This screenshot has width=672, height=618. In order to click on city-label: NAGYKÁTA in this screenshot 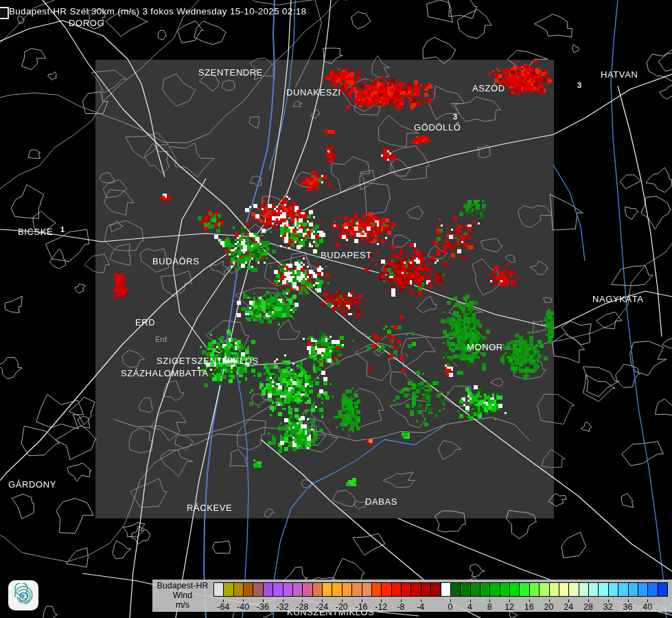, I will do `click(618, 299)`.